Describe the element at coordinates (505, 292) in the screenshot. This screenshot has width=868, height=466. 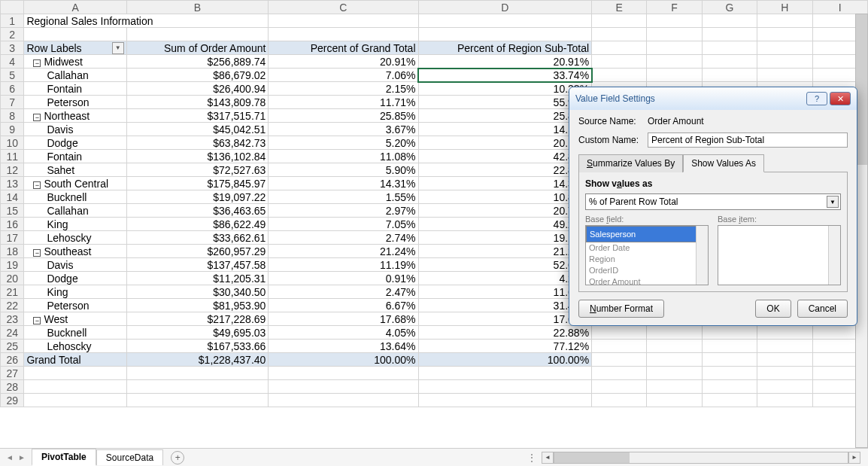
I see `cell: 11.63%` at that location.